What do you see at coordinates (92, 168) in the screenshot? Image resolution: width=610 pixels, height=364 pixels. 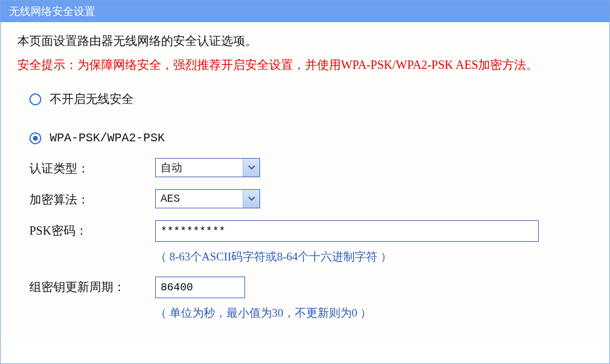 I see `auth-type-label: 认证类型：` at bounding box center [92, 168].